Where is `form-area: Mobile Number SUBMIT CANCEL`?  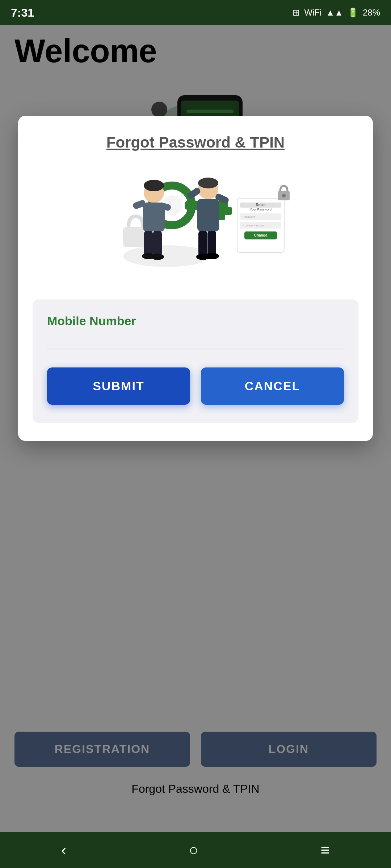 form-area: Mobile Number SUBMIT CANCEL is located at coordinates (196, 361).